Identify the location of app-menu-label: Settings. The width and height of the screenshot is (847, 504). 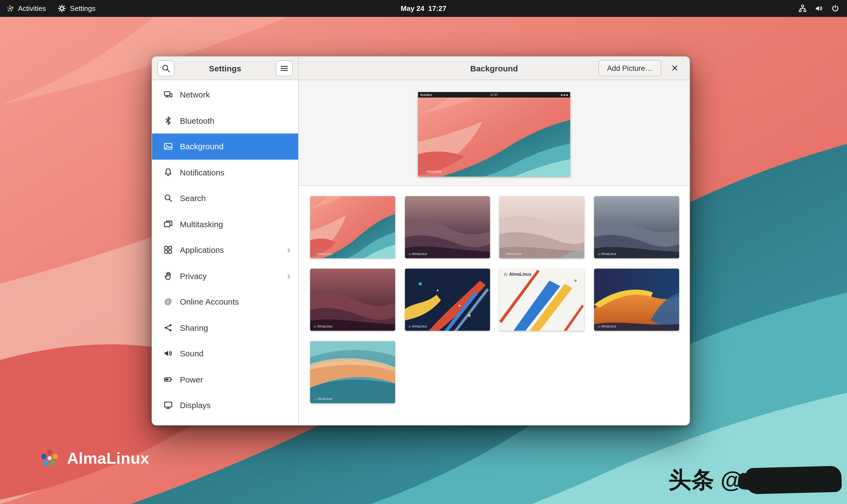
(83, 8).